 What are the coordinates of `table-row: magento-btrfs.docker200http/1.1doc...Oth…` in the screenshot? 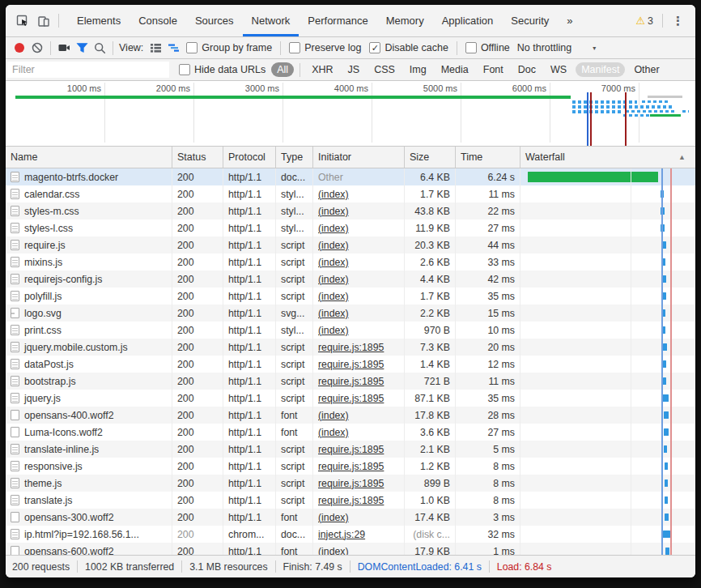 It's located at (350, 177).